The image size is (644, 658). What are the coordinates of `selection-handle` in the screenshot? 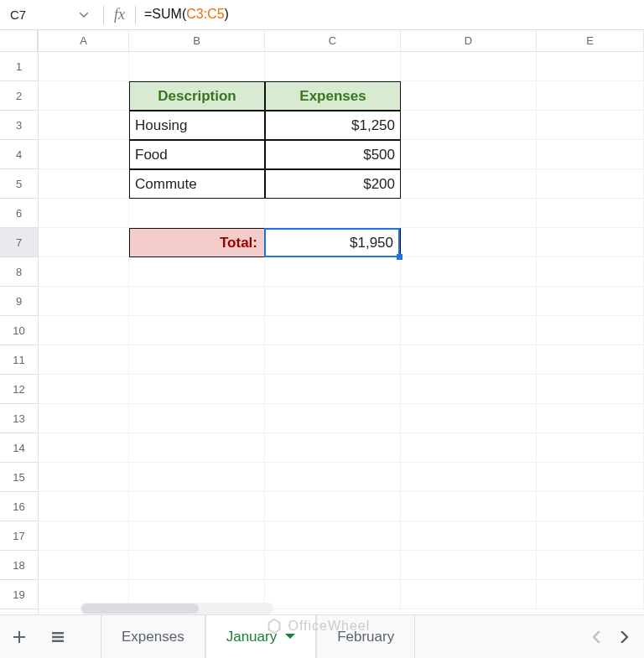 It's located at (399, 256).